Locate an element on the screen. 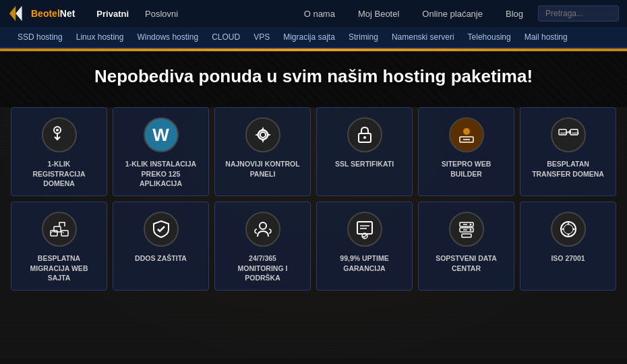  feature-control-panels: NAJNOVIJI KONTROLPANELI is located at coordinates (263, 152).